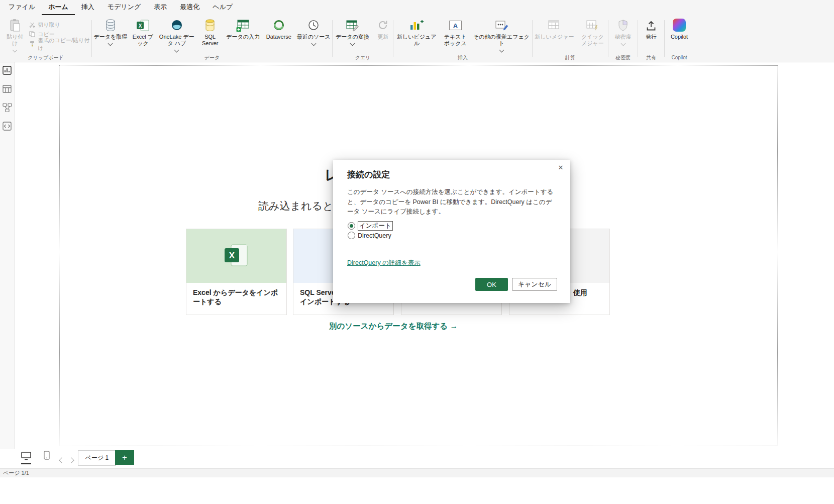  Describe the element at coordinates (679, 25) in the screenshot. I see `copilot-icon` at that location.